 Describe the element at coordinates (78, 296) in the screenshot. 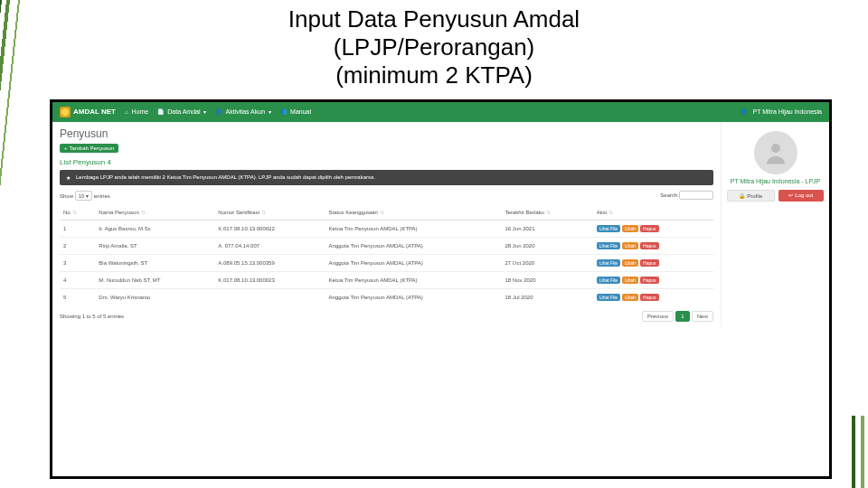

I see `cell-no: 5` at that location.